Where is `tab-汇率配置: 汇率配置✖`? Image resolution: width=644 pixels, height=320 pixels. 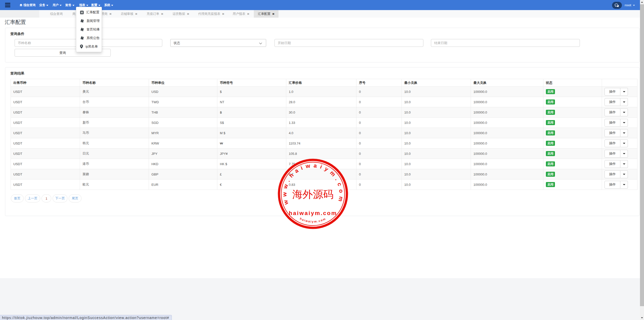
tab-汇率配置: 汇率配置✖ is located at coordinates (266, 14).